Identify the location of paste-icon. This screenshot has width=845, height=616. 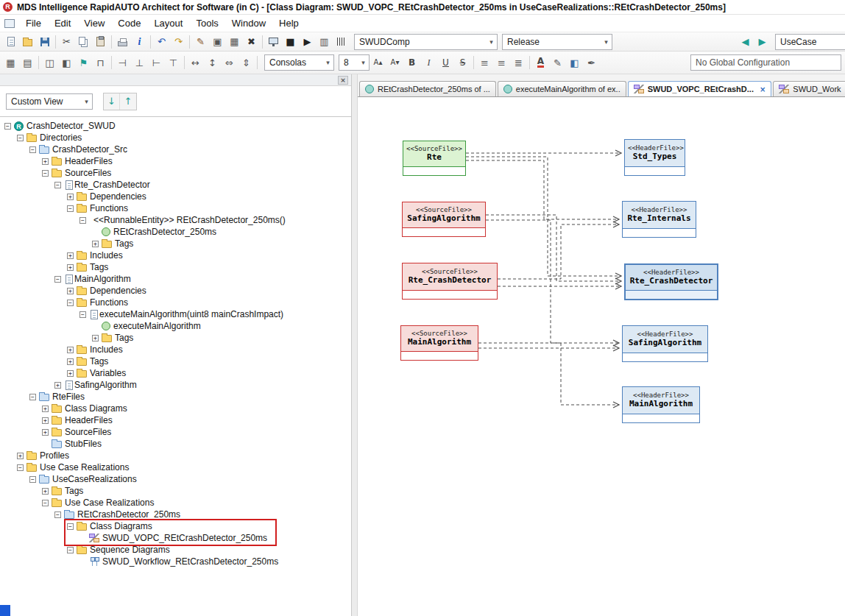
(100, 41).